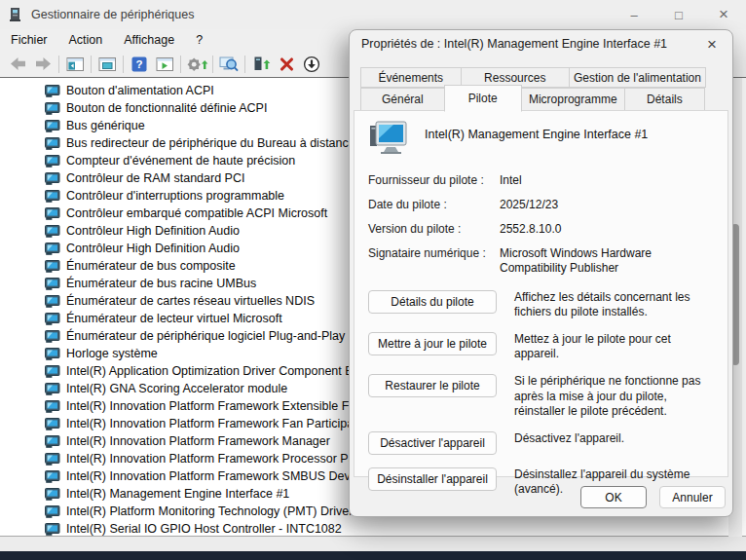 This screenshot has height=560, width=746. What do you see at coordinates (156, 178) in the screenshot?
I see `tree-item-label: Contrôleur de RAM standard PCI` at bounding box center [156, 178].